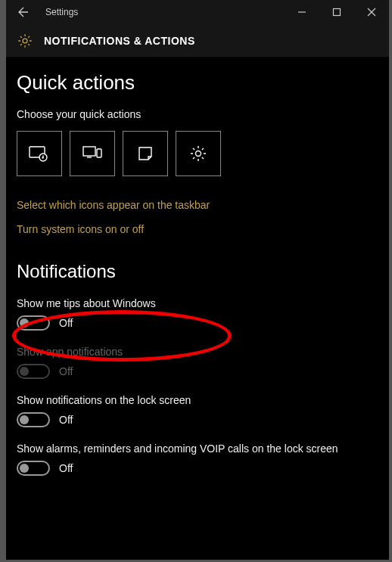  I want to click on quick-action-all-settings, so click(198, 154).